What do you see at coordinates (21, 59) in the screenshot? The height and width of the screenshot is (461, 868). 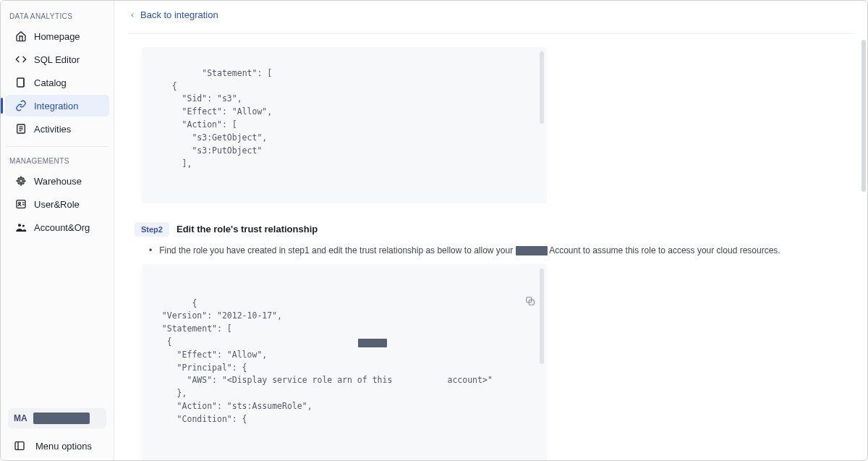 I see `code-icon` at bounding box center [21, 59].